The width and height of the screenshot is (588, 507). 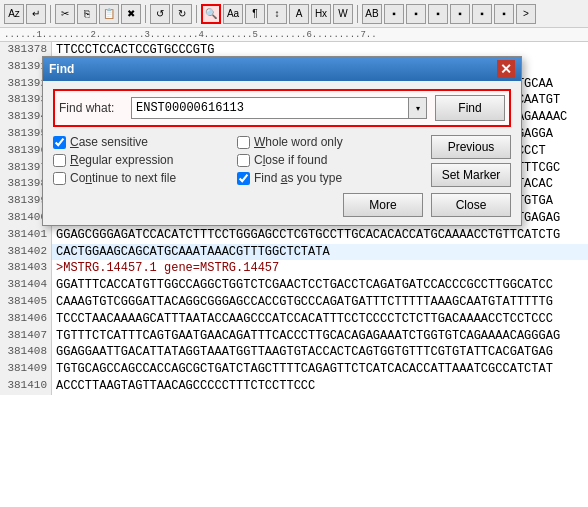 What do you see at coordinates (482, 14) in the screenshot?
I see `toolbar-box5-btn: ▪` at bounding box center [482, 14].